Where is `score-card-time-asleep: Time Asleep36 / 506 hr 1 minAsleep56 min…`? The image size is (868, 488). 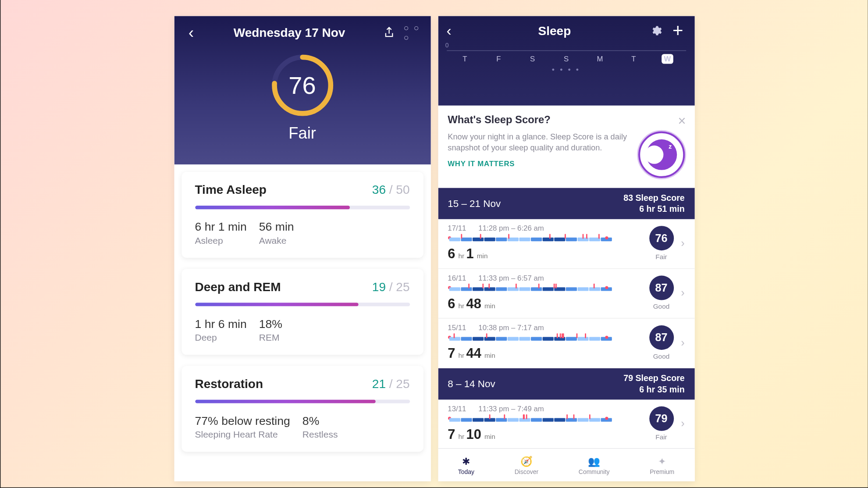 score-card-time-asleep: Time Asleep36 / 506 hr 1 minAsleep56 min… is located at coordinates (302, 215).